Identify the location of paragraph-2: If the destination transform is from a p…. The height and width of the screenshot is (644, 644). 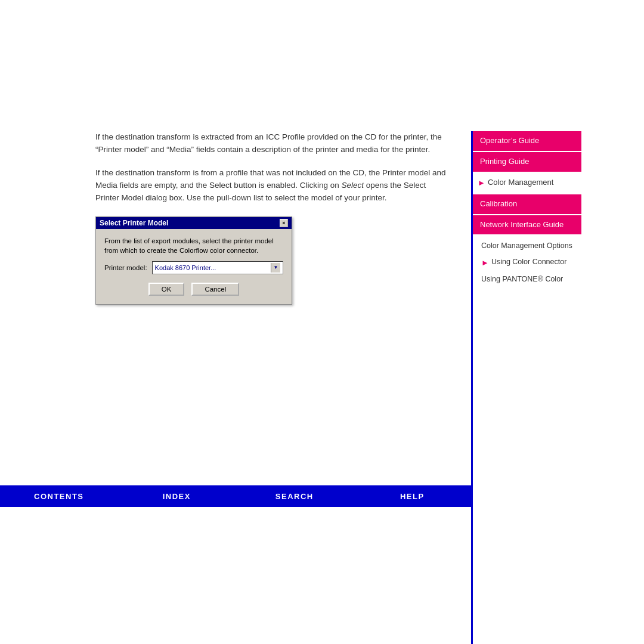
(271, 186).